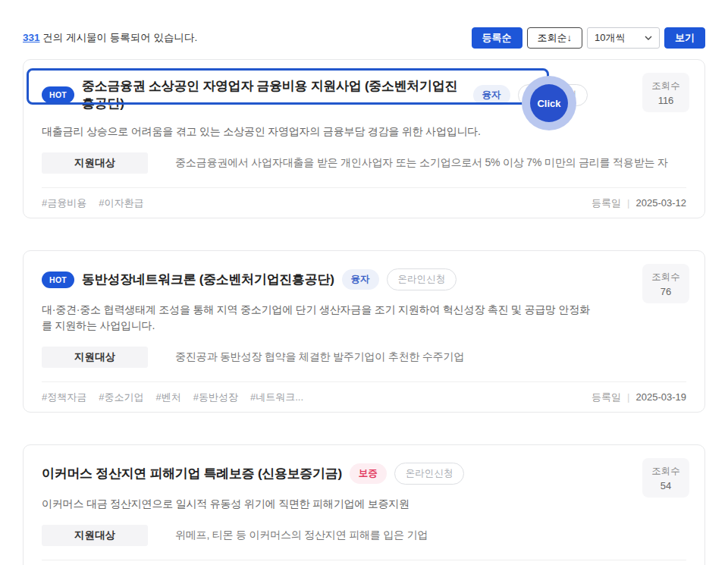 Image resolution: width=728 pixels, height=565 pixels. What do you see at coordinates (639, 203) in the screenshot?
I see `registration-date: 등록일 | 2025-03-12` at bounding box center [639, 203].